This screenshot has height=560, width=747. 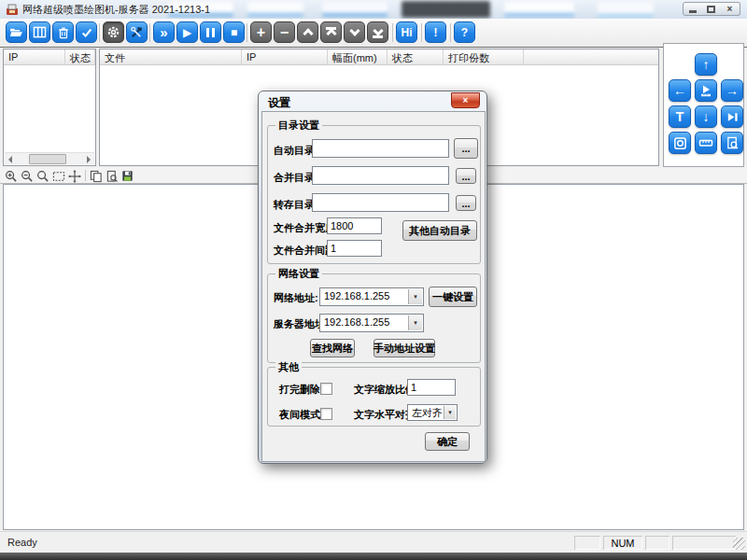 I want to click on one-key-setup-button: 一键设置, so click(x=453, y=297).